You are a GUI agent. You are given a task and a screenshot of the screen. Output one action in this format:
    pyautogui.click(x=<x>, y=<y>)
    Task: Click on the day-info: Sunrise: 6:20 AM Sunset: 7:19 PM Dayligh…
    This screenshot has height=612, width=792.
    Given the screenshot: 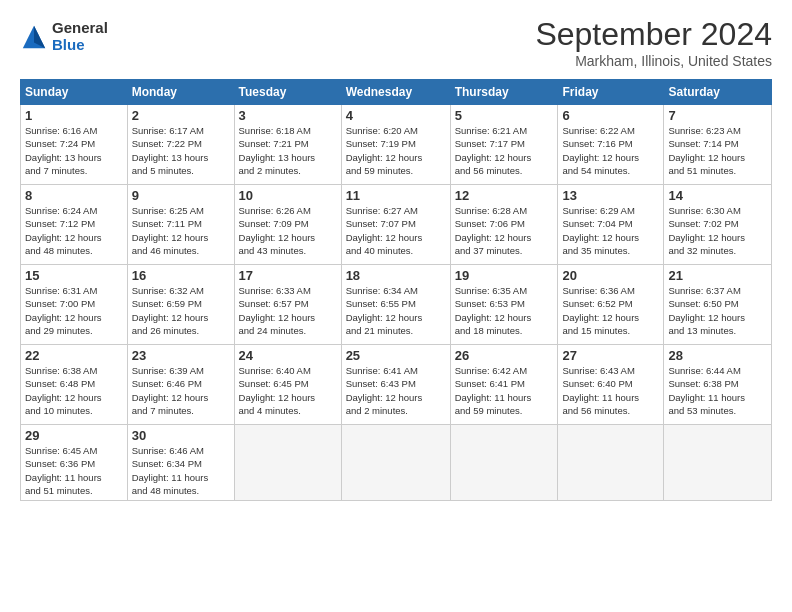 What is the action you would take?
    pyautogui.click(x=396, y=150)
    